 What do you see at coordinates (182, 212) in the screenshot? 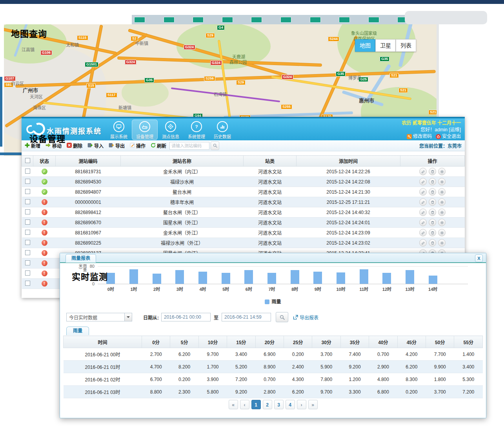
I see `cell-name: 鳌台水闸（外江）` at bounding box center [182, 212].